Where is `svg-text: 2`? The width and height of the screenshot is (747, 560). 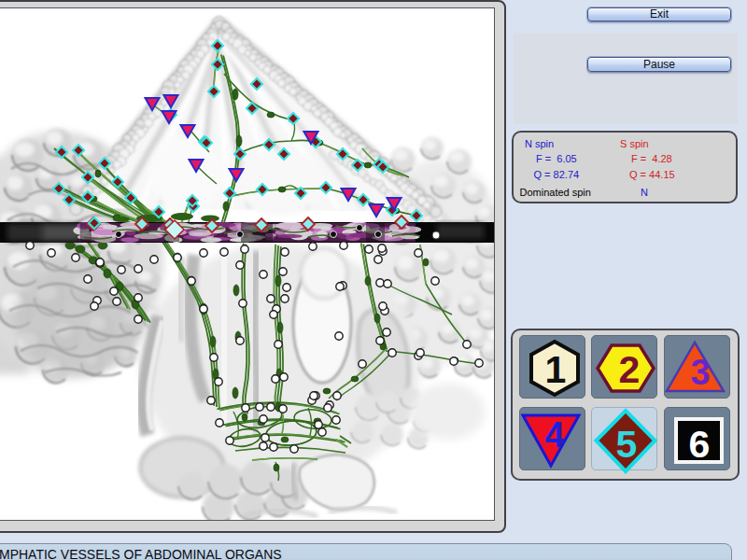
svg-text: 2 is located at coordinates (629, 370).